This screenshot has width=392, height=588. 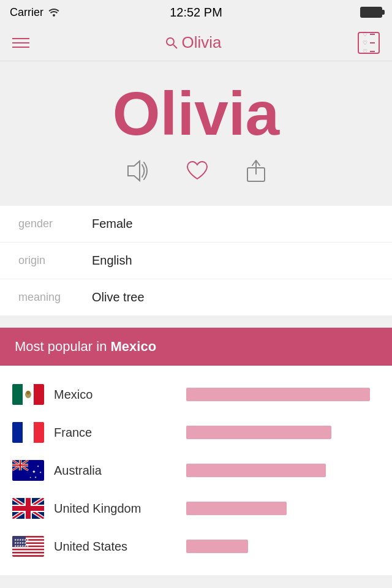 I want to click on country-name: Mexico, so click(x=115, y=394).